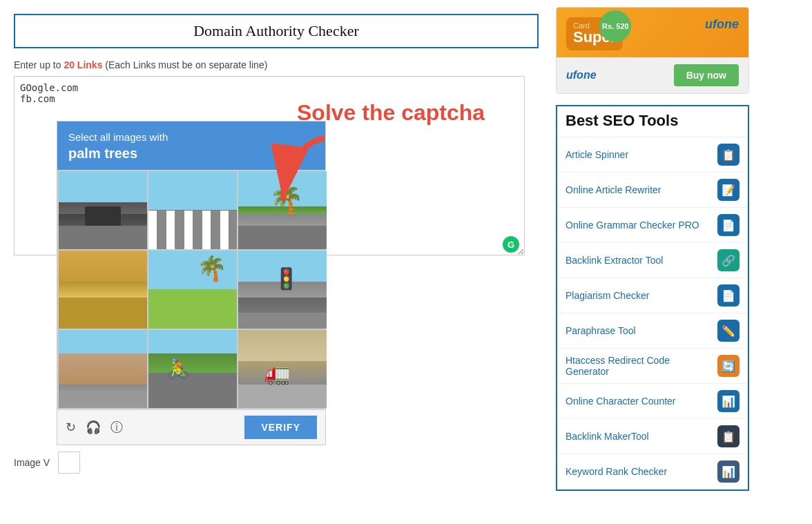  I want to click on tool-name-article-spinner: Article Spinner, so click(639, 155).